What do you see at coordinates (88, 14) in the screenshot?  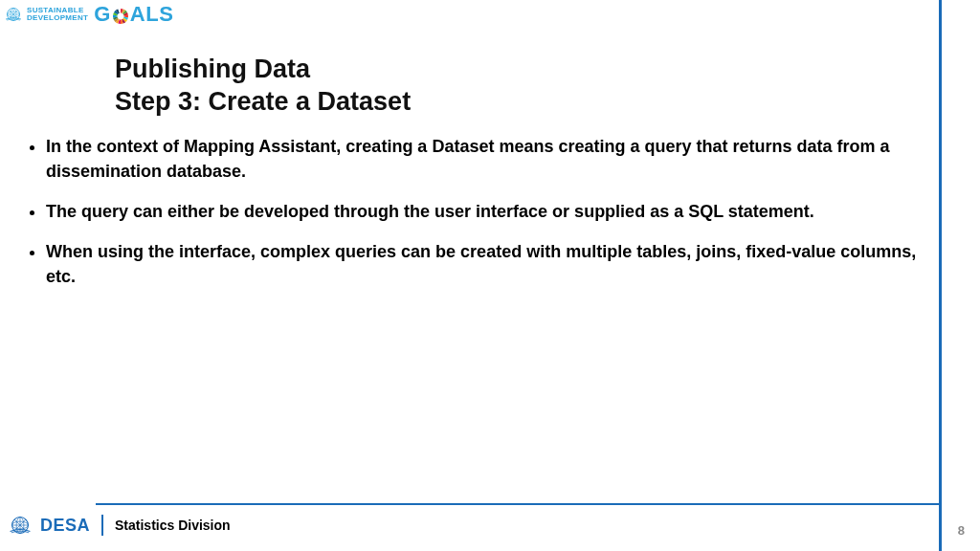 I see `sdg-logo: SUSTAINABLE DEVELOPMENT G` at bounding box center [88, 14].